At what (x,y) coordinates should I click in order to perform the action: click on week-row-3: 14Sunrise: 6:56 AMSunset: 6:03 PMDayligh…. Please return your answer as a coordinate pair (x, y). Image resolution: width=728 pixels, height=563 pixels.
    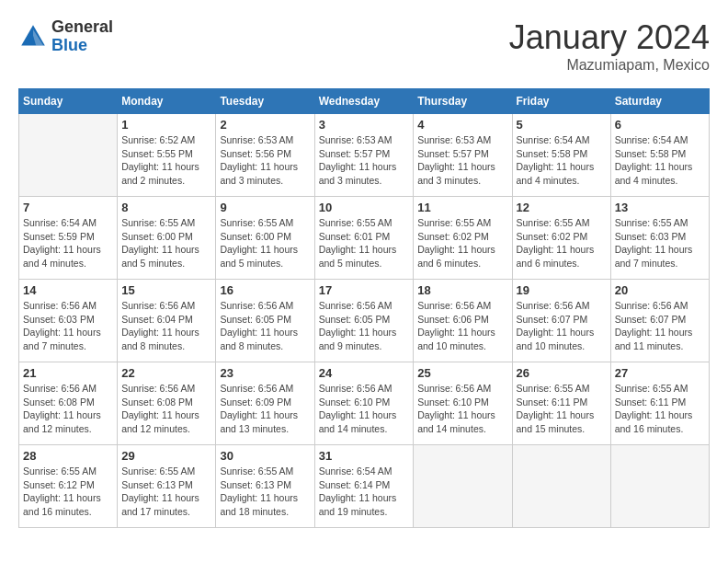
    Looking at the image, I should click on (364, 321).